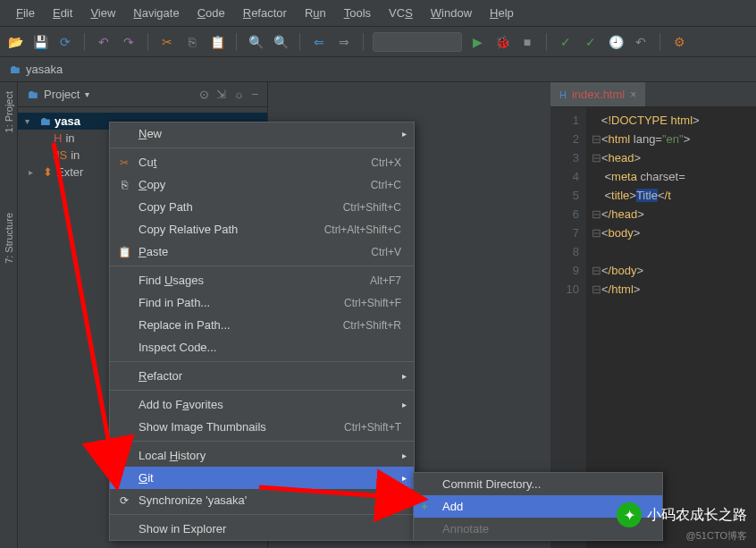  I want to click on ctx-inspect: Inspect Code..., so click(262, 347).